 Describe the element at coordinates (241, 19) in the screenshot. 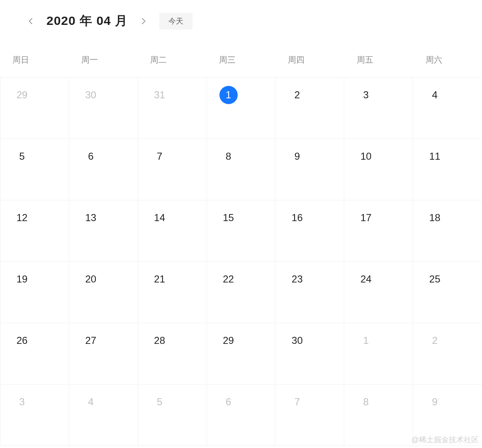

I see `calendar-header: 2020 年 04 月 今天` at that location.